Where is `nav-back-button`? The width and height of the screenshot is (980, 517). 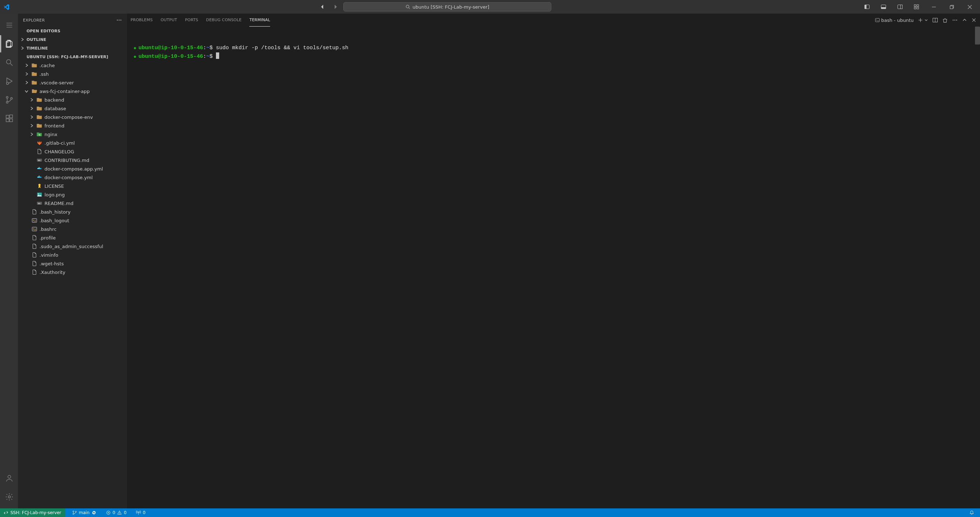 nav-back-button is located at coordinates (323, 7).